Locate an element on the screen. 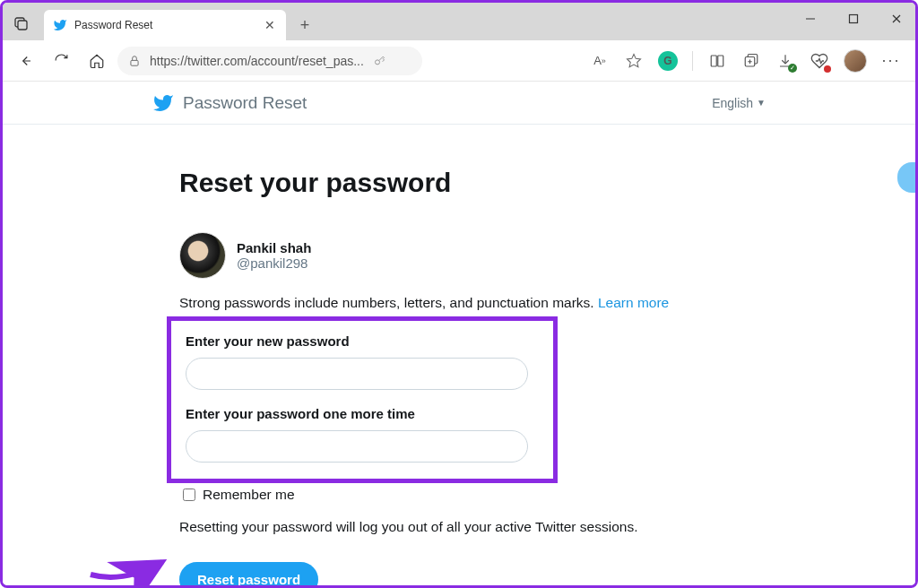 This screenshot has width=918, height=588. refresh-button is located at coordinates (61, 61).